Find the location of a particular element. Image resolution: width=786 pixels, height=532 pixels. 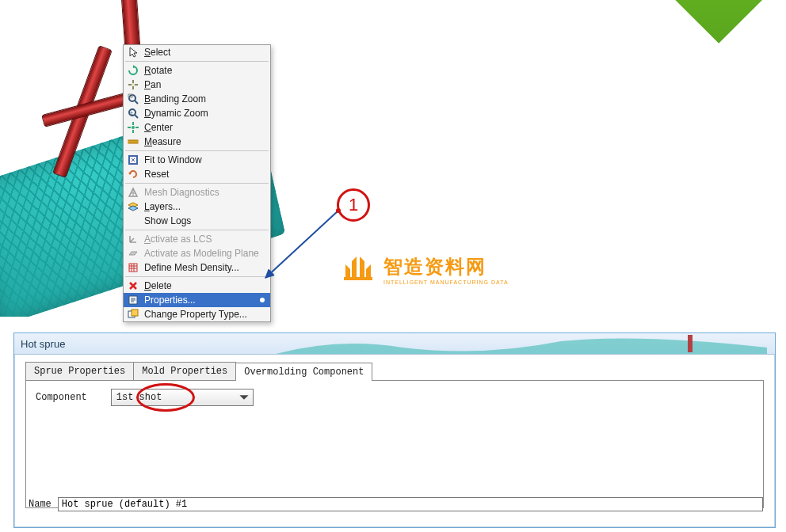

menu-item-delete: Delete is located at coordinates (196, 286).